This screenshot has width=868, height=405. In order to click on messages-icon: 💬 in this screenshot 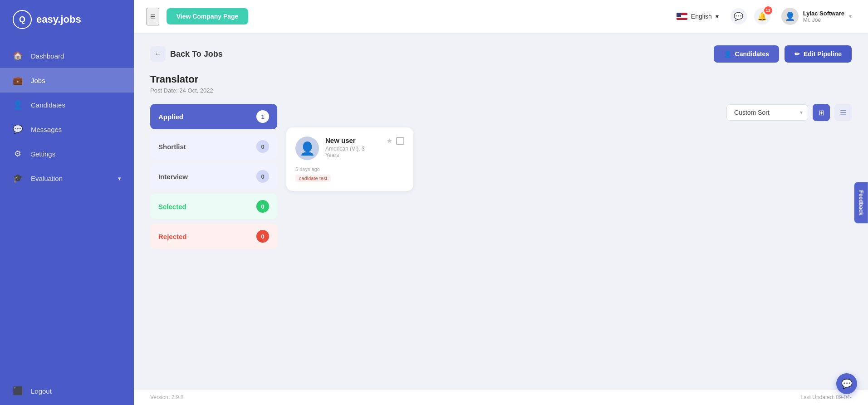, I will do `click(18, 129)`.